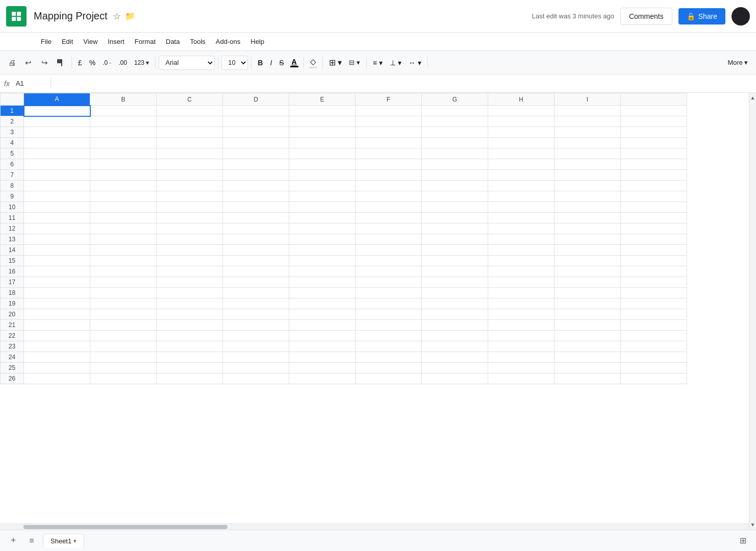 The image size is (756, 551). I want to click on menu-tools: Tools, so click(197, 42).